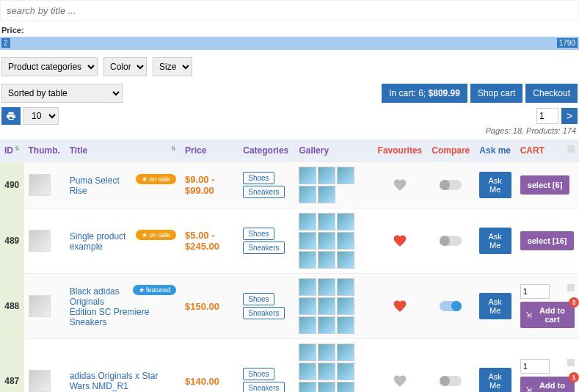 The height and width of the screenshot is (392, 579). I want to click on add-to-cart-button: Add to cart1, so click(547, 385).